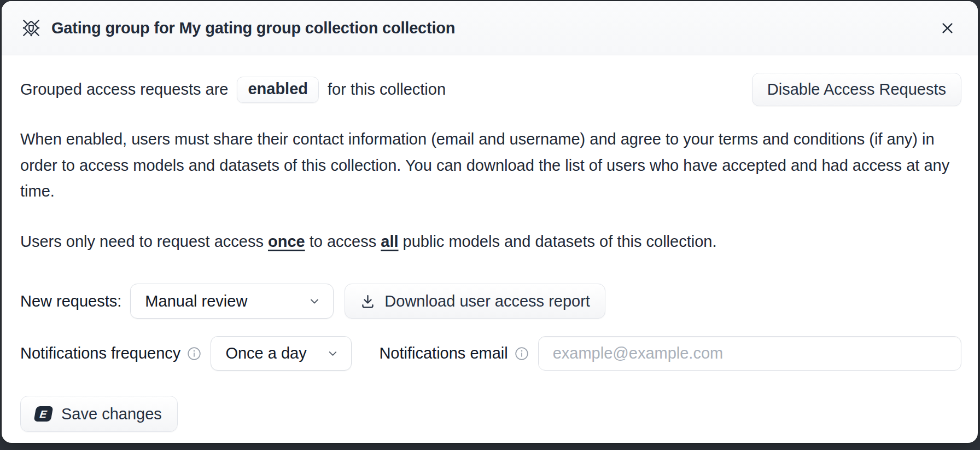 The image size is (980, 450). I want to click on close-button, so click(947, 28).